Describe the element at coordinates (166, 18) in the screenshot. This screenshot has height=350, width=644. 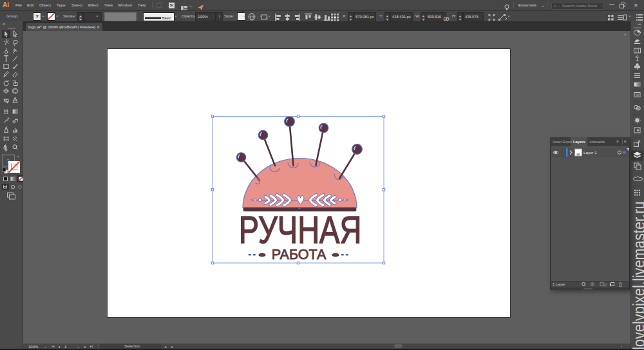
I see `svg-text: Basic` at that location.